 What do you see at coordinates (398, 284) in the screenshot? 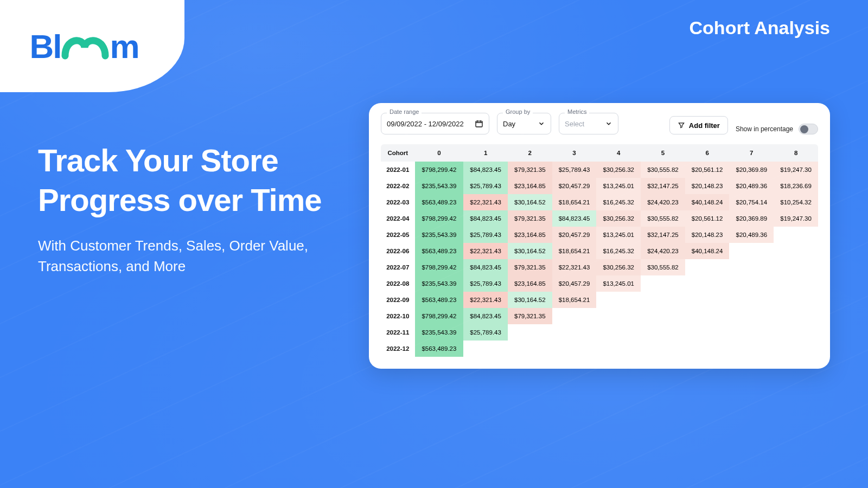
I see `cohort-label: 2022-08` at bounding box center [398, 284].